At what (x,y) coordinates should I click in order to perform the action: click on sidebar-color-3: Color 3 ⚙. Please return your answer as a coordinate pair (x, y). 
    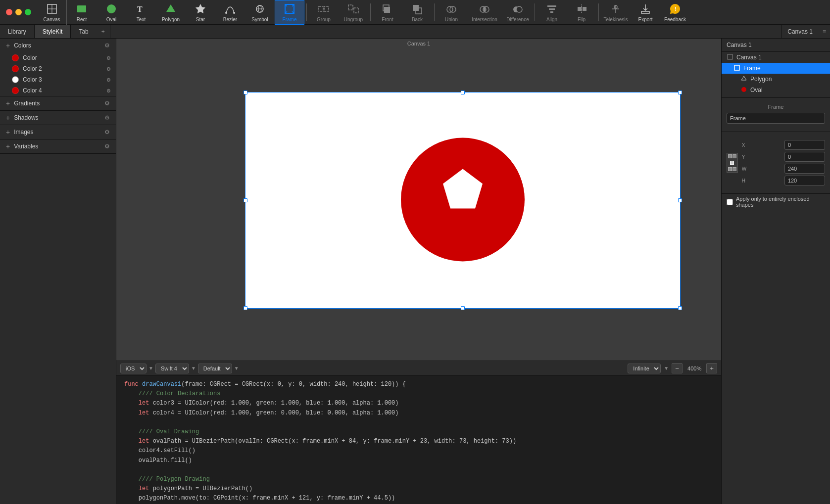
    Looking at the image, I should click on (58, 80).